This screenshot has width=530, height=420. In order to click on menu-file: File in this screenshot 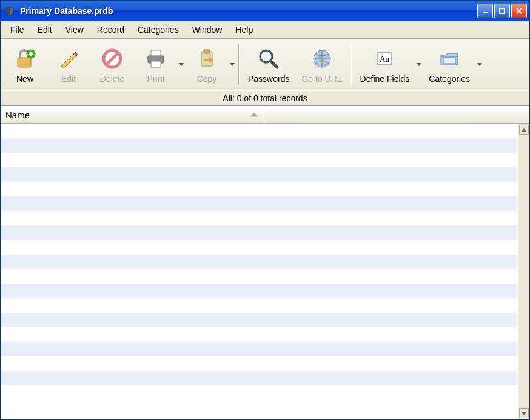, I will do `click(17, 30)`.